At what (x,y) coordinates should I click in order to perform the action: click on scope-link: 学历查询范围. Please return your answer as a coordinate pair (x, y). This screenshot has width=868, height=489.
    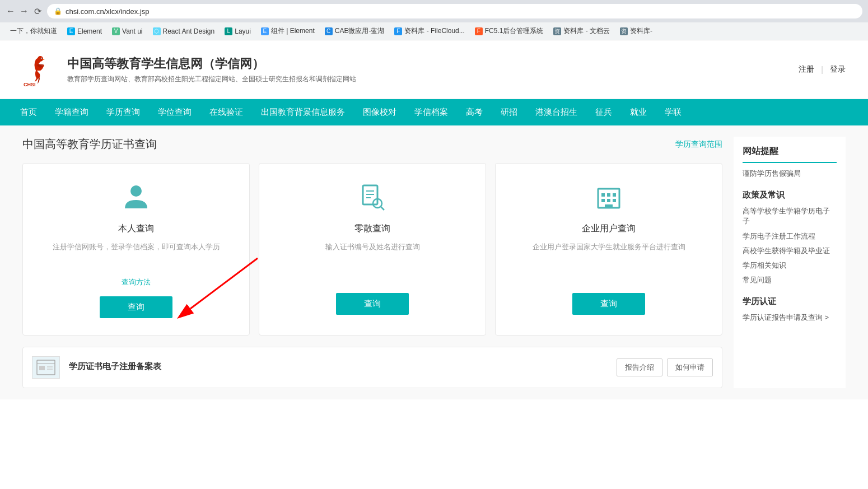
    Looking at the image, I should click on (699, 145).